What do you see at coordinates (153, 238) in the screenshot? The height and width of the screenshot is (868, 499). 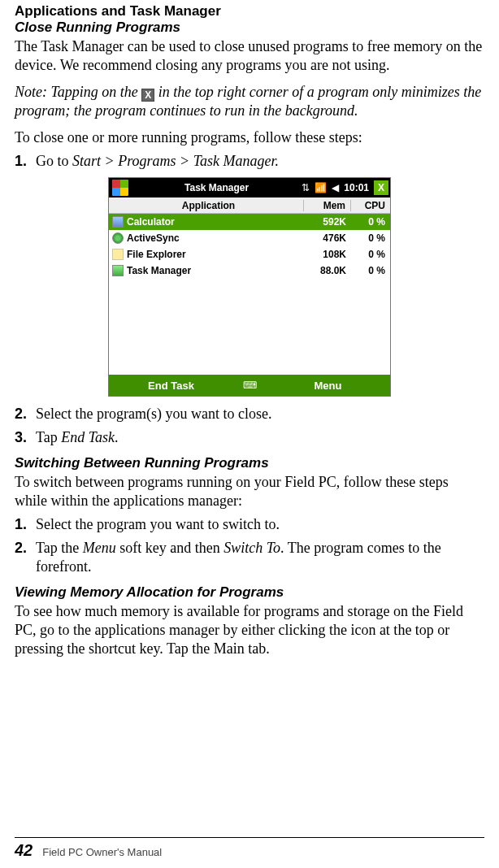 I see `task-name: ActiveSync` at bounding box center [153, 238].